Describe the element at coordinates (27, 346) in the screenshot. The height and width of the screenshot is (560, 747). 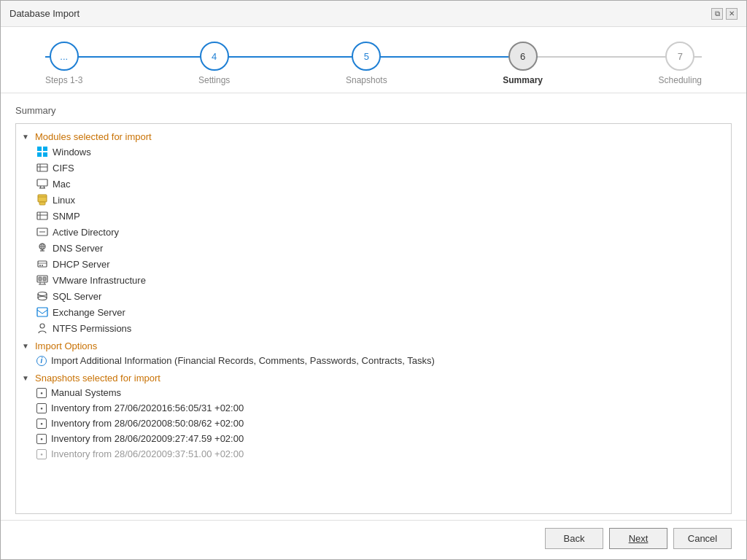
I see `collapse-icon-import-options: ▼` at that location.